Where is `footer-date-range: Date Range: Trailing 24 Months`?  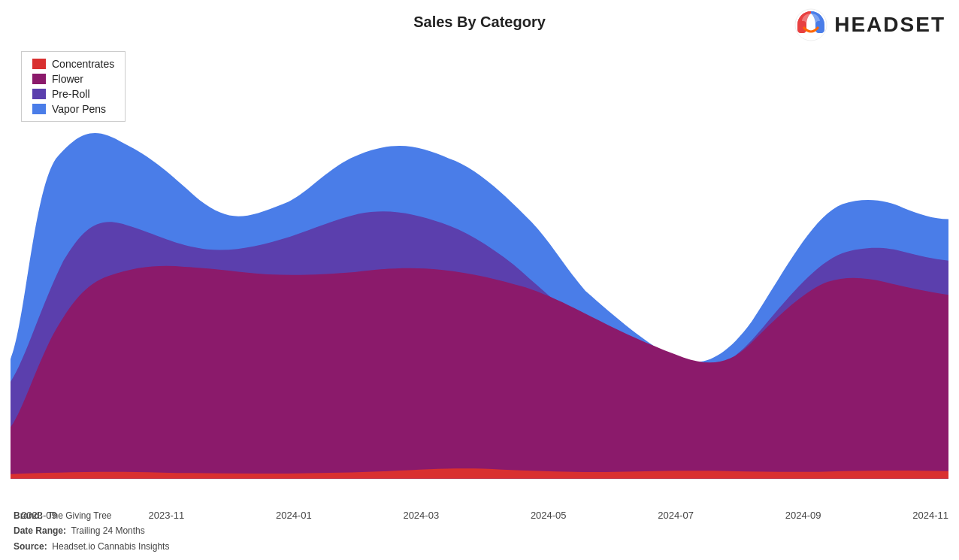 footer-date-range: Date Range: Trailing 24 Months is located at coordinates (92, 531).